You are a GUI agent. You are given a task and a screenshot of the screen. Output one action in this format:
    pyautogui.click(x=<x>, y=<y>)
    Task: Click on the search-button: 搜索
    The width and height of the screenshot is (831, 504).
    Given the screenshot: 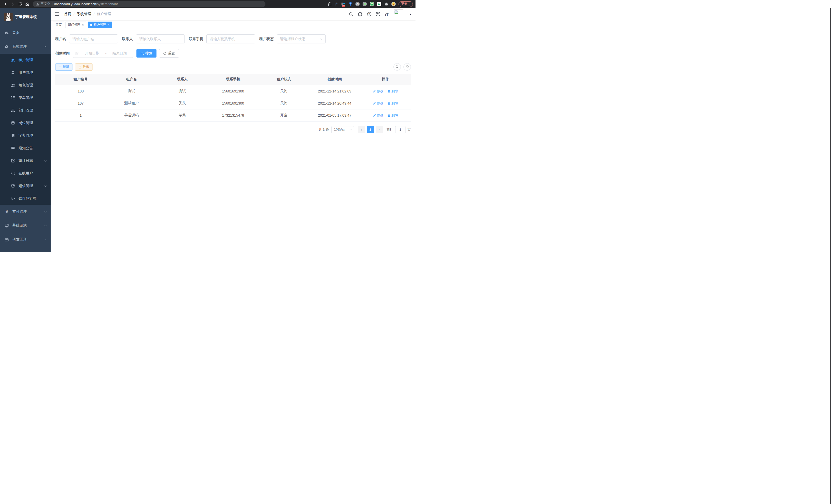 What is the action you would take?
    pyautogui.click(x=146, y=53)
    